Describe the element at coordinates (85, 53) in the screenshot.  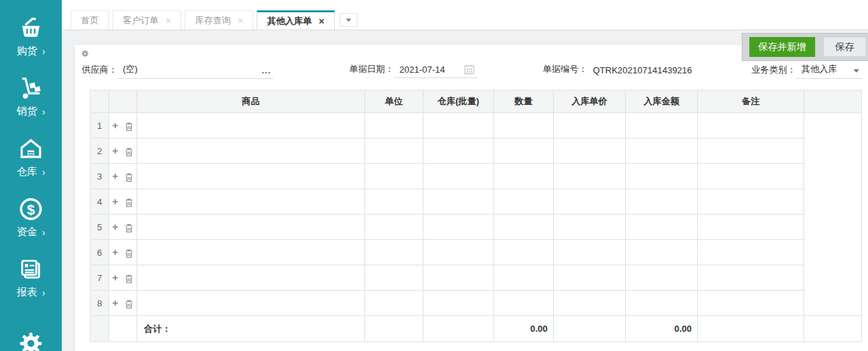
I see `panel-settings-icon` at that location.